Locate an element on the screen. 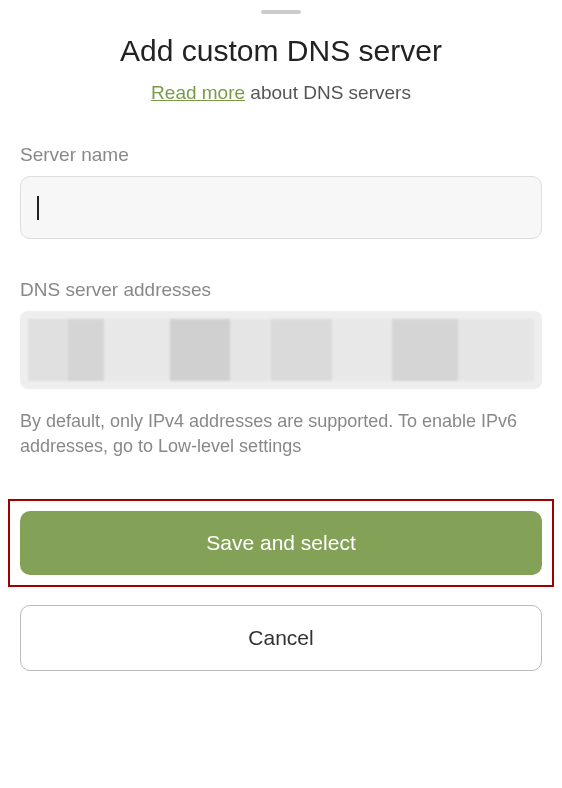 The height and width of the screenshot is (788, 562). server-name-label: Server name is located at coordinates (281, 155).